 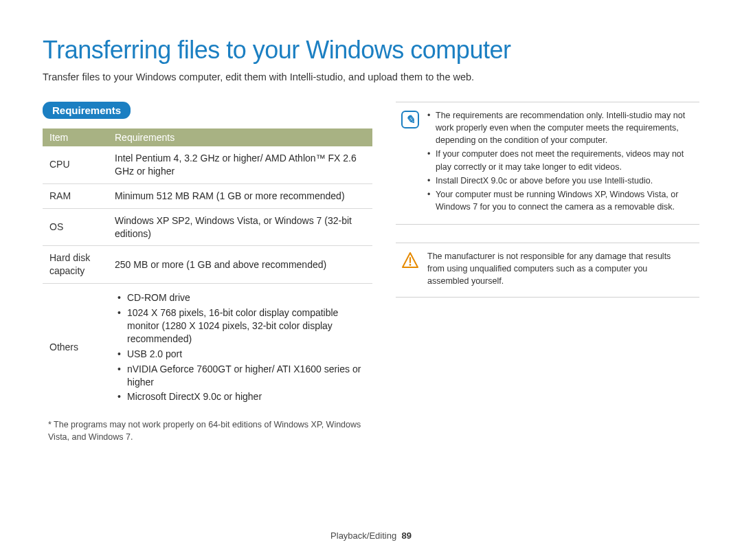 I want to click on warning-text: The manufacturer is not responsible for …, so click(x=557, y=269).